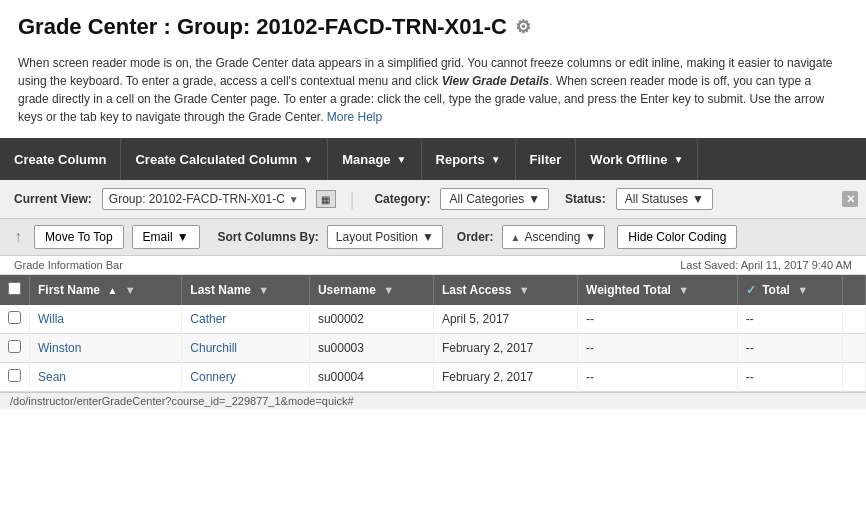 This screenshot has width=866, height=510. What do you see at coordinates (433, 200) in the screenshot?
I see `current-view-bar: Current View: Group: 20102-FACD-TRN-X01-…` at bounding box center [433, 200].